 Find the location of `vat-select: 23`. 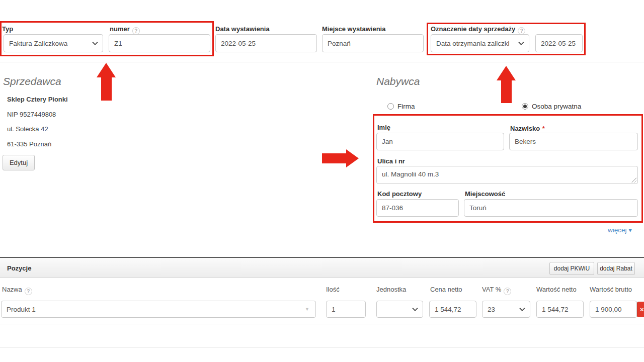

vat-select: 23 is located at coordinates (506, 309).